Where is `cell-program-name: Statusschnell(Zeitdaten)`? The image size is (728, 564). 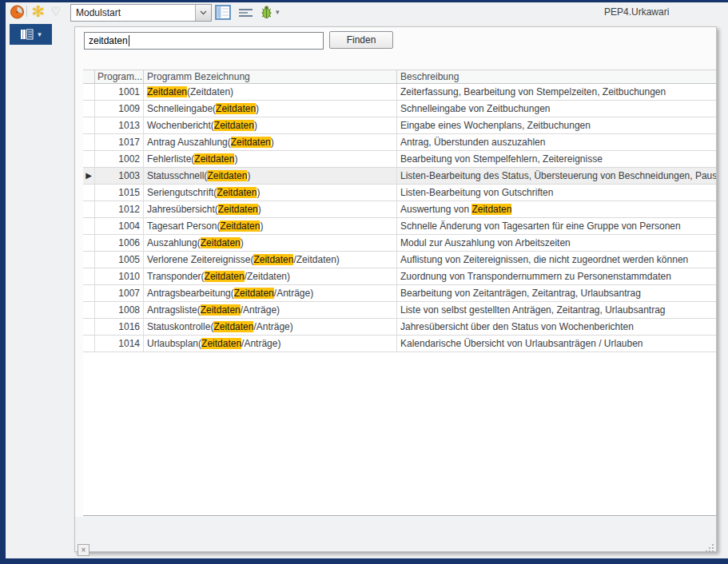
cell-program-name: Statusschnell(Zeitdaten) is located at coordinates (270, 176).